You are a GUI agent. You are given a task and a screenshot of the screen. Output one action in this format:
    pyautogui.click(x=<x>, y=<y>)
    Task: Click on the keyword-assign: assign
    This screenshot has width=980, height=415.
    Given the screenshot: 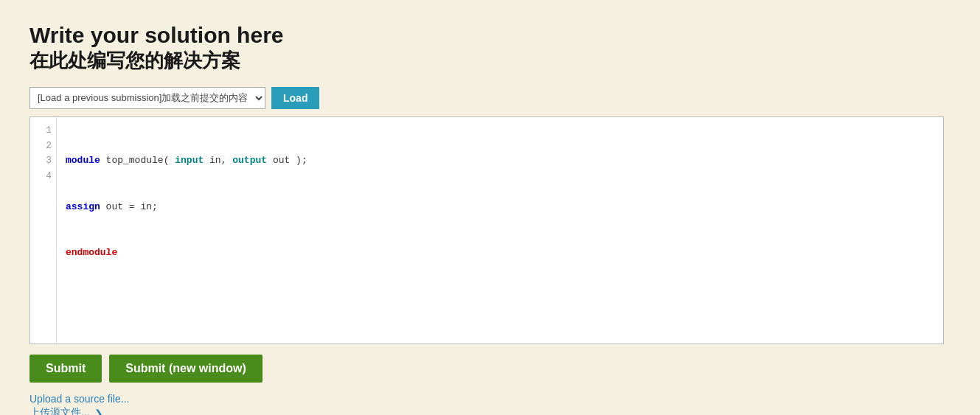 What is the action you would take?
    pyautogui.click(x=83, y=208)
    